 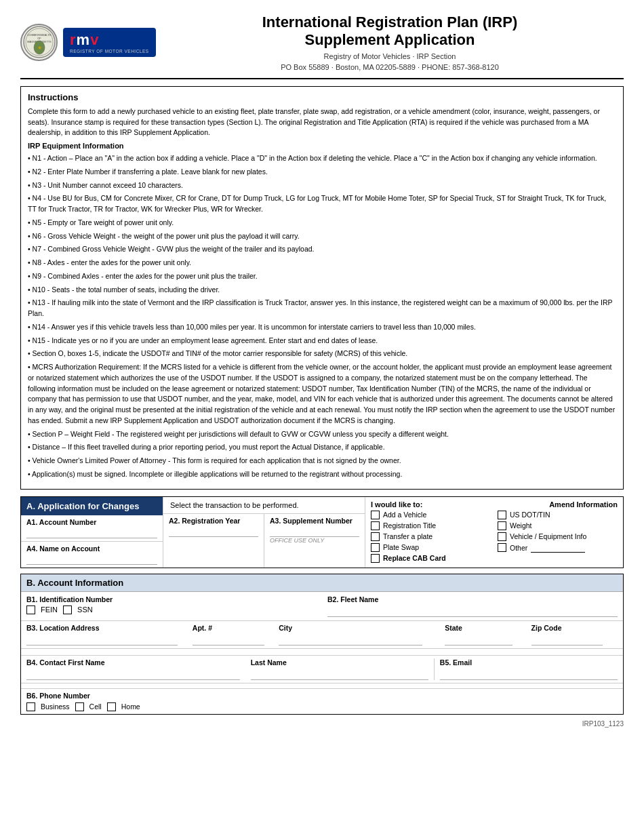 What do you see at coordinates (322, 652) in the screenshot?
I see `b3-spacer` at bounding box center [322, 652].